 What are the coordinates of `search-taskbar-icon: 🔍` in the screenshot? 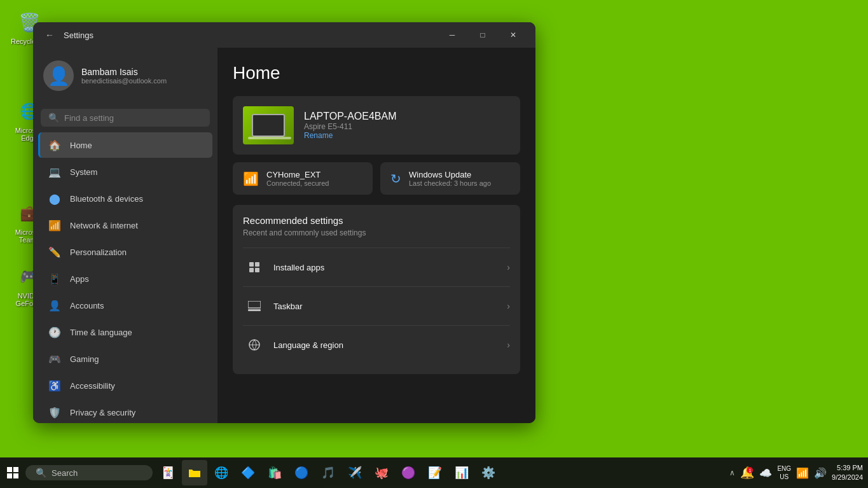 It's located at (41, 473).